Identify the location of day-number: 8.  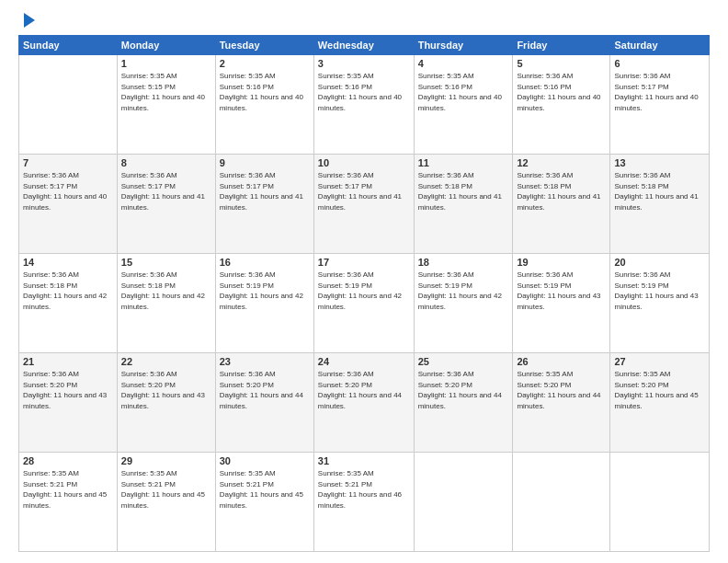
(166, 163).